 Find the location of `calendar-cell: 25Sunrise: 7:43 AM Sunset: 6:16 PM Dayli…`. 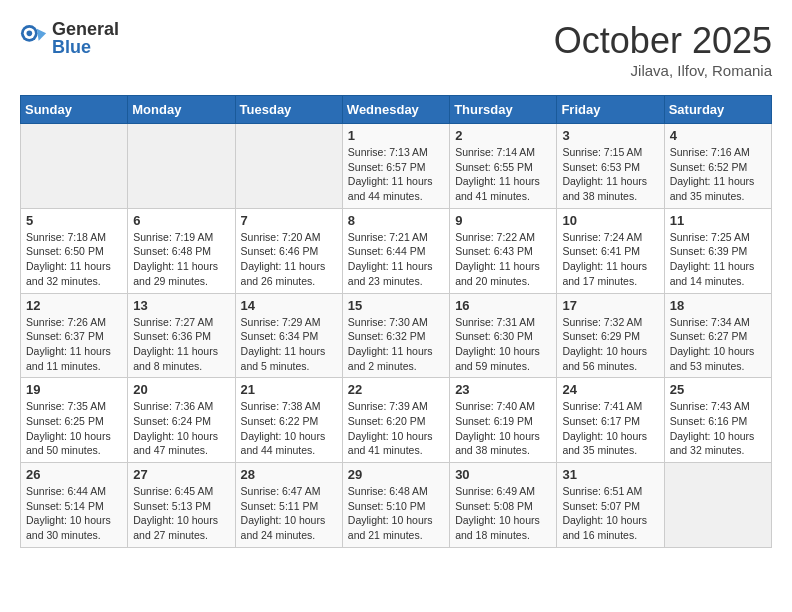

calendar-cell: 25Sunrise: 7:43 AM Sunset: 6:16 PM Dayli… is located at coordinates (718, 420).